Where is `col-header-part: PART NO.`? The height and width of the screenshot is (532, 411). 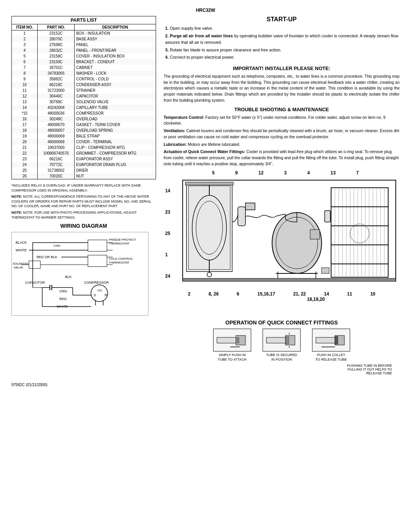
col-header-part: PART NO. is located at coordinates (56, 27).